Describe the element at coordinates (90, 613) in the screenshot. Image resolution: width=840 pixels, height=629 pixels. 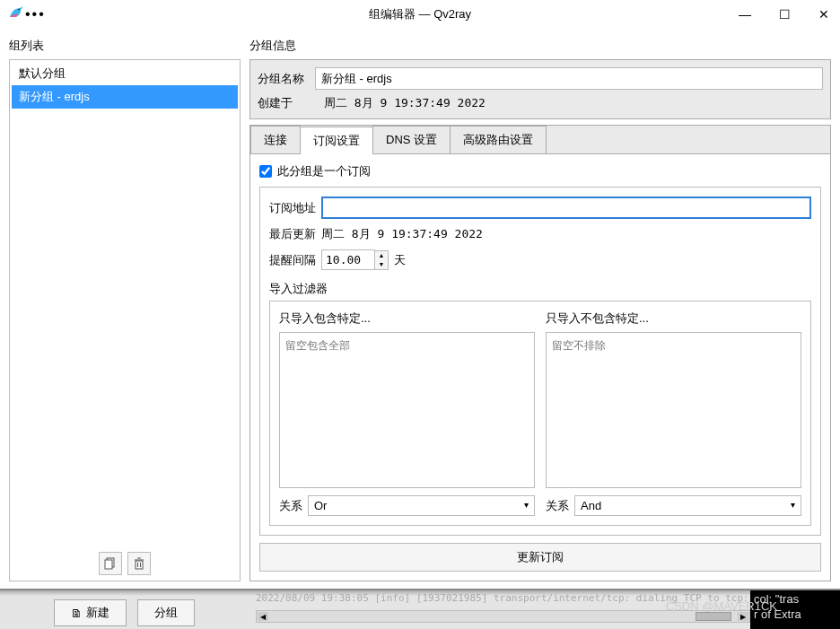
I see `bg-new-button: 🗎 新建` at that location.